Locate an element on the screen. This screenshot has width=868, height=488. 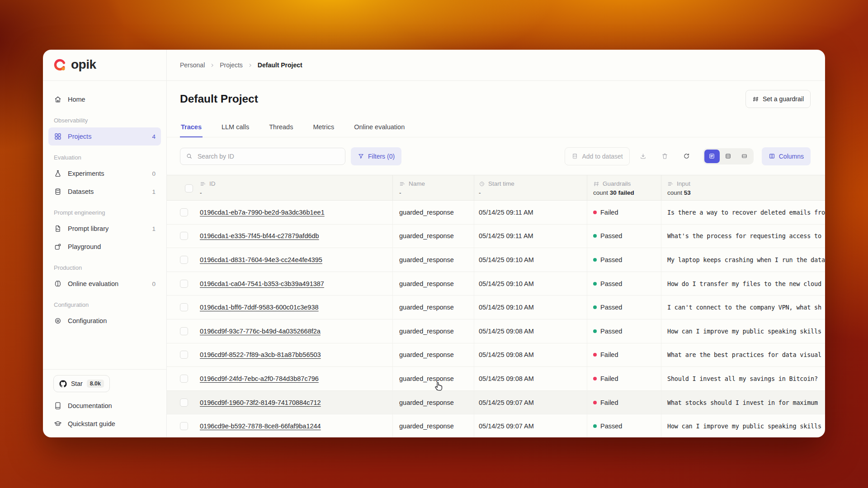
trace-id-link: 0196cda1-ca04-7541-b353-c3b39a491387 is located at coordinates (262, 284).